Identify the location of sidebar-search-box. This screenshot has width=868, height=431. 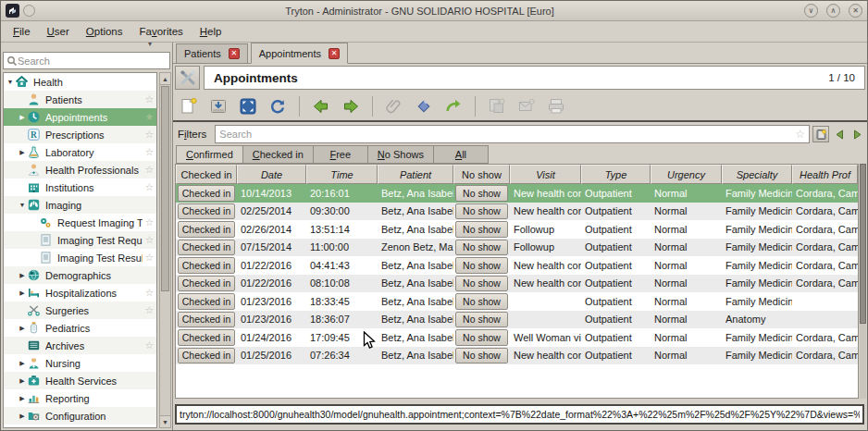
(87, 61).